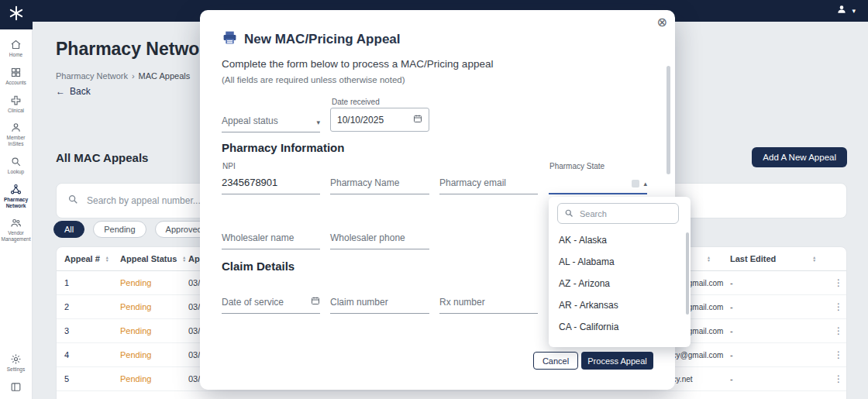  What do you see at coordinates (357, 64) in the screenshot?
I see `modal-intro: Complete the form below to process a MAC…` at bounding box center [357, 64].